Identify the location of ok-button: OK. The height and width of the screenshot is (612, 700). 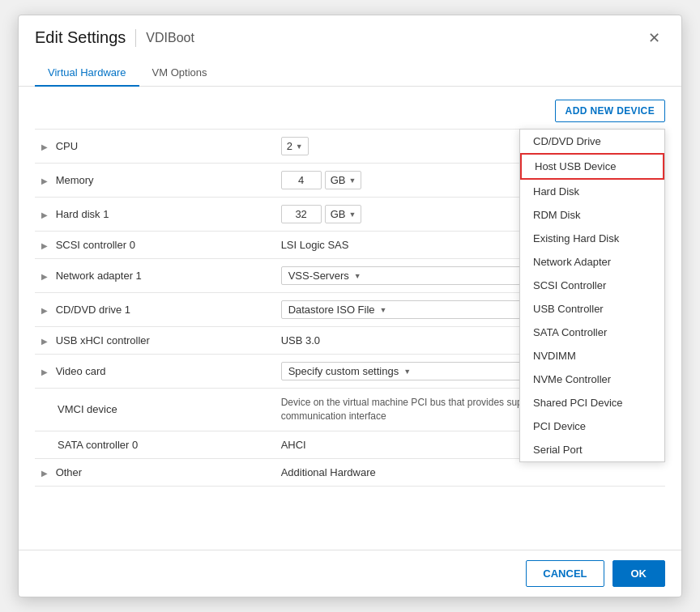
(639, 573).